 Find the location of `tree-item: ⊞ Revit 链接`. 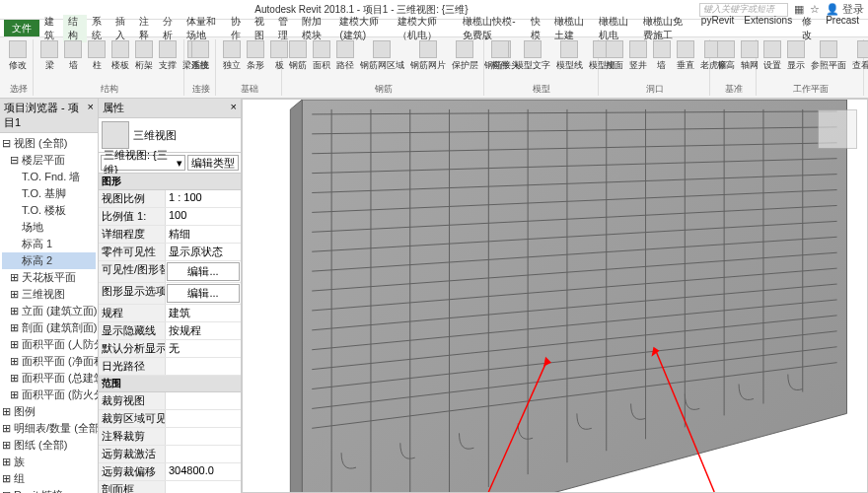

tree-item: ⊞ Revit 链接 is located at coordinates (49, 490).